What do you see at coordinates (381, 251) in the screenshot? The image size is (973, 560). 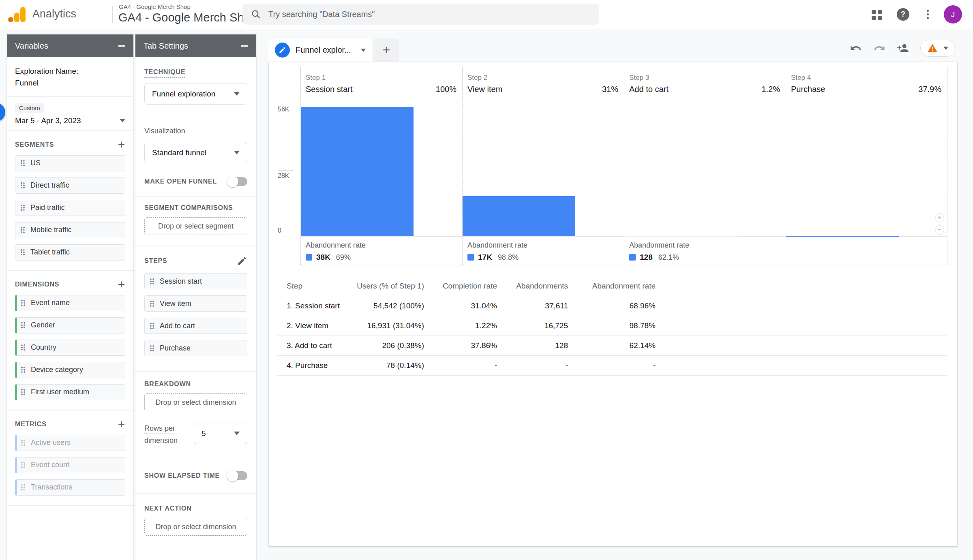 I see `abandonment-cell: Abandonment rate38K69%` at bounding box center [381, 251].